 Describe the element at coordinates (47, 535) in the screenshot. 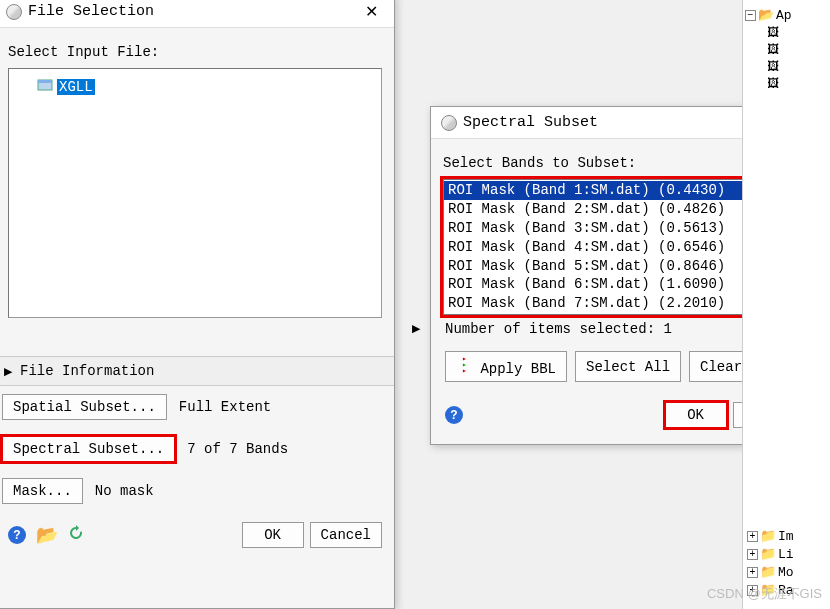

I see `open-folder-icon: 📂` at that location.